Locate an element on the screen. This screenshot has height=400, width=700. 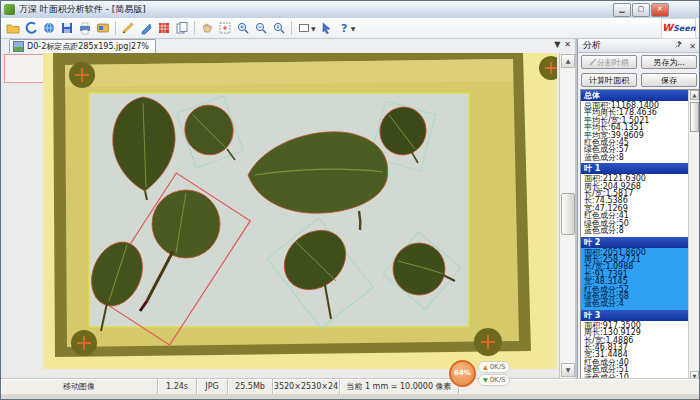
section-body: 面积:917.3500周长:130.9129长/宽:1.4886长:46.813… is located at coordinates (640, 352).